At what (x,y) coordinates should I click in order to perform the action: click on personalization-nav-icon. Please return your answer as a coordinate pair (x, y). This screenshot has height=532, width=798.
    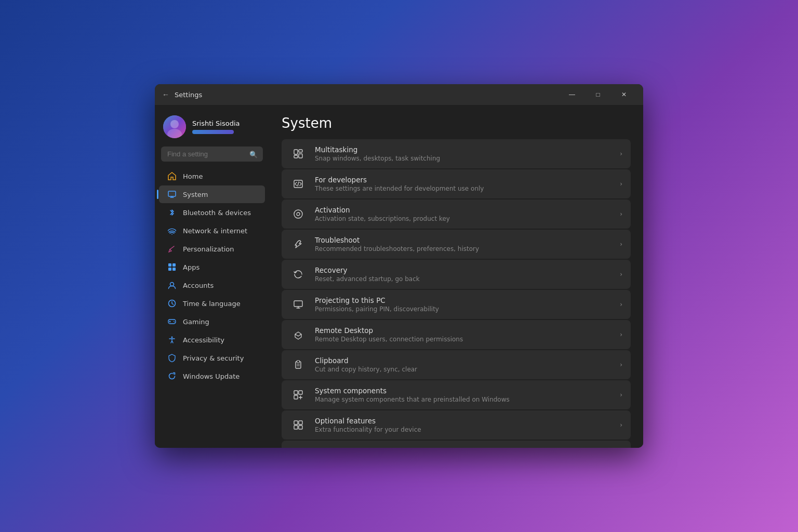
    Looking at the image, I should click on (172, 249).